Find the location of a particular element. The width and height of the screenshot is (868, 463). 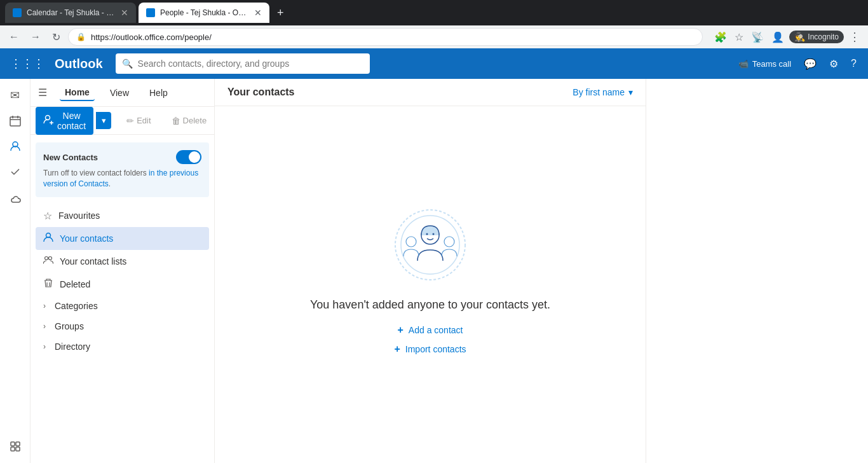

new-contacts-label: New Contacts is located at coordinates (71, 158).